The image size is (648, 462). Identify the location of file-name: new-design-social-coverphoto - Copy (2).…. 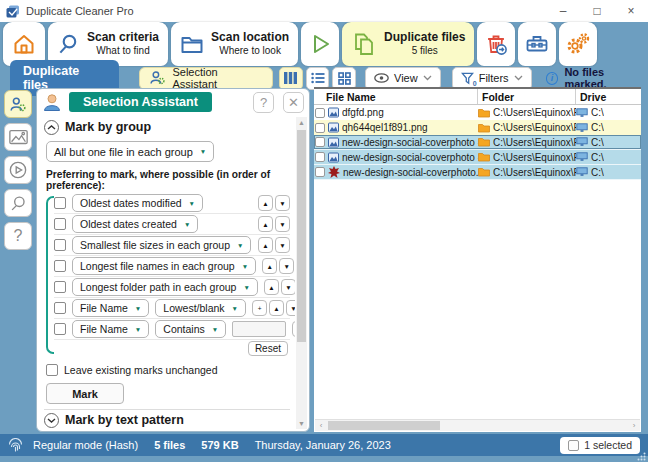
(410, 142).